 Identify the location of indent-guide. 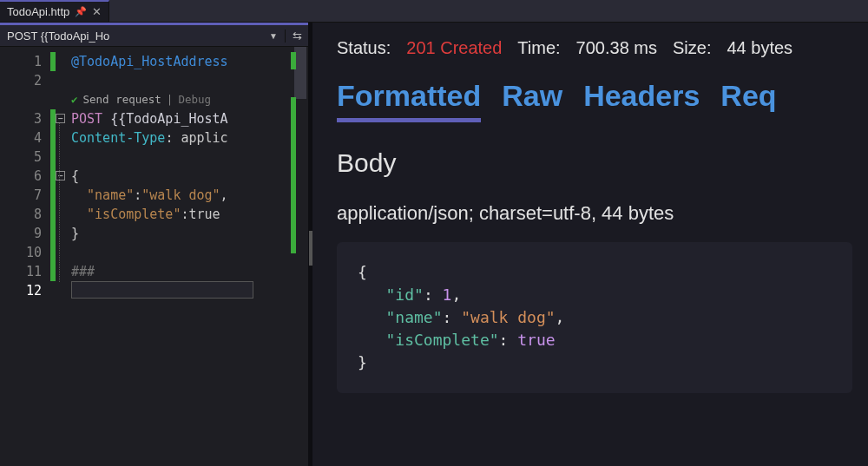
(59, 203).